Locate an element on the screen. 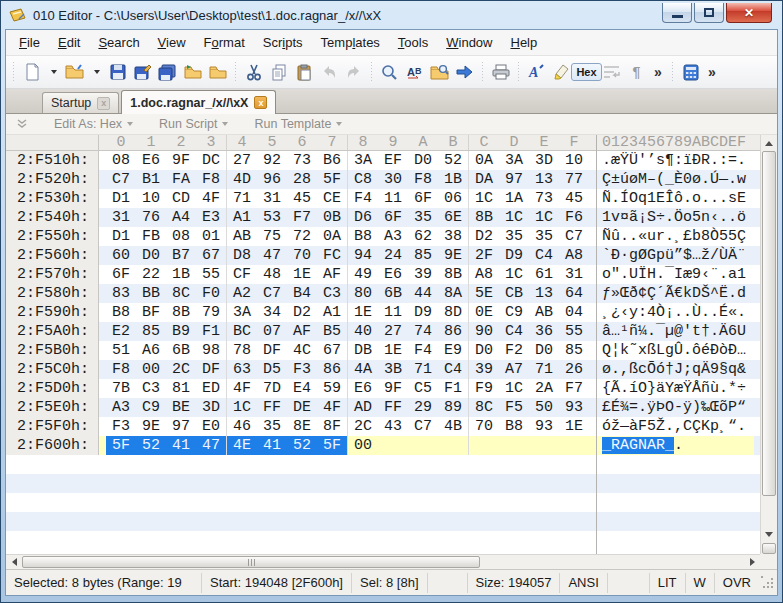 This screenshot has height=603, width=783. replace-button: AB is located at coordinates (414, 72).